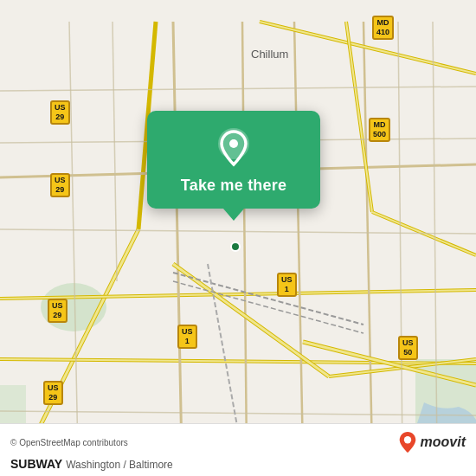 The width and height of the screenshot is (476, 476). Describe the element at coordinates (234, 147) in the screenshot. I see `location-pin-icon` at that location.